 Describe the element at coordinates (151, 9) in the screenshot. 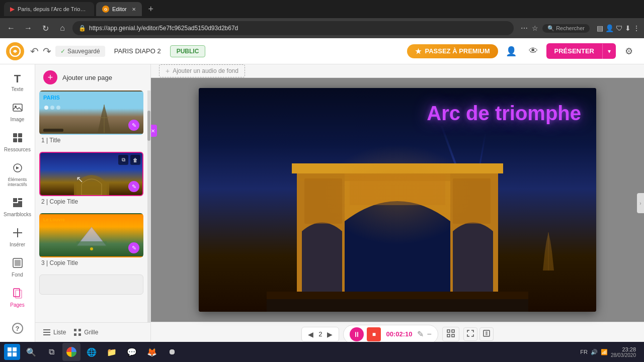

I see `new-tab-button: +` at that location.